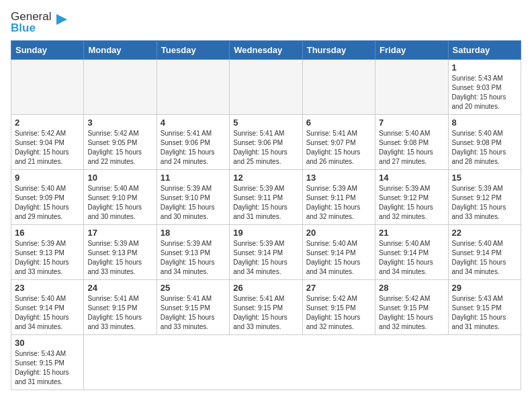 This screenshot has height=411, width=532. Describe the element at coordinates (120, 232) in the screenshot. I see `day-number: 17` at that location.